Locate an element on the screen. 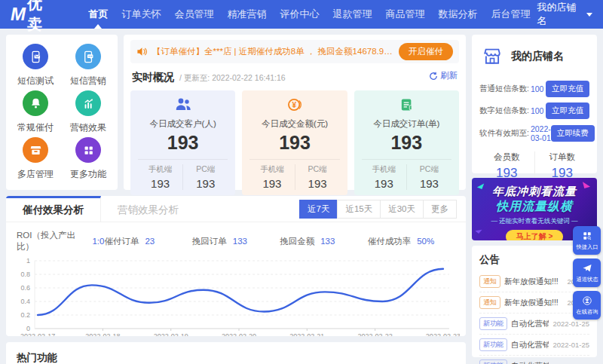 This screenshot has width=603, height=364. renew-button: 立即续费 is located at coordinates (573, 133).